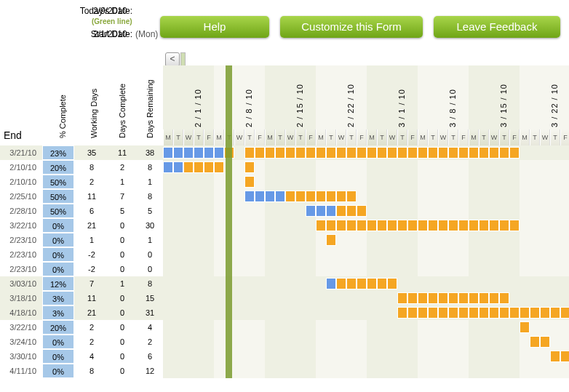 The image size is (569, 392). Describe the element at coordinates (150, 255) in the screenshot. I see `cell-days-remaining: 0` at that location.